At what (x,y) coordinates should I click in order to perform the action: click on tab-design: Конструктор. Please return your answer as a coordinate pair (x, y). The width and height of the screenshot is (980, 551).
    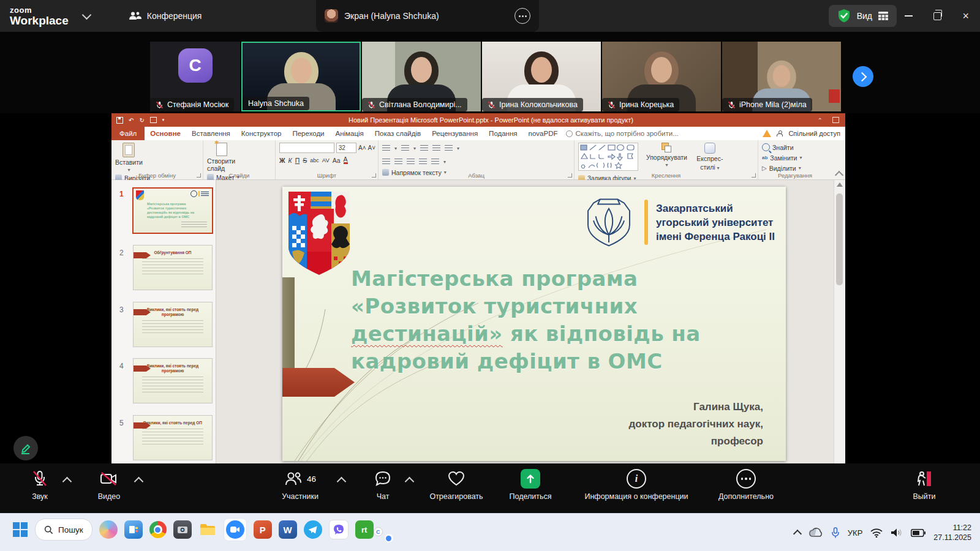
    Looking at the image, I should click on (262, 133).